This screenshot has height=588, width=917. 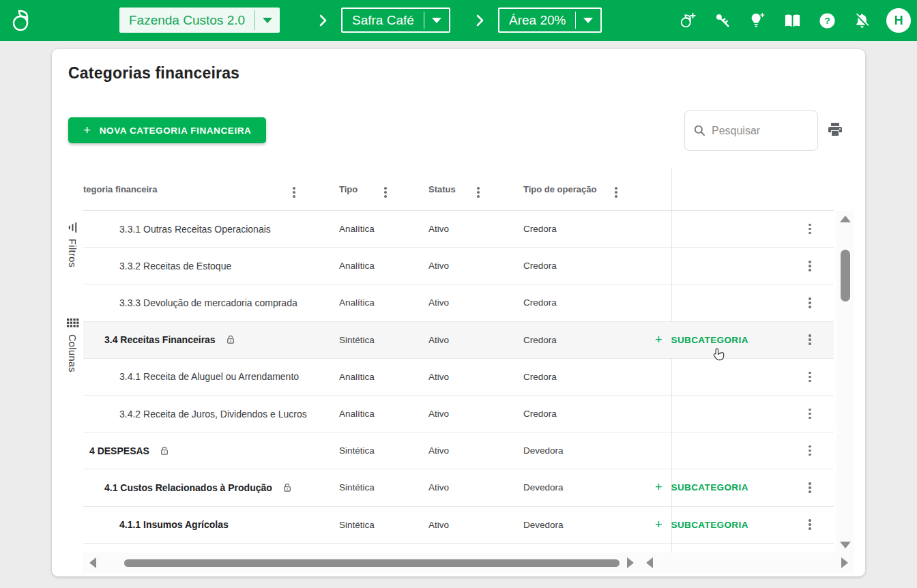 What do you see at coordinates (458, 488) in the screenshot?
I see `table-row: 4.1 Custos Relacionados à Produção Sinté…` at bounding box center [458, 488].